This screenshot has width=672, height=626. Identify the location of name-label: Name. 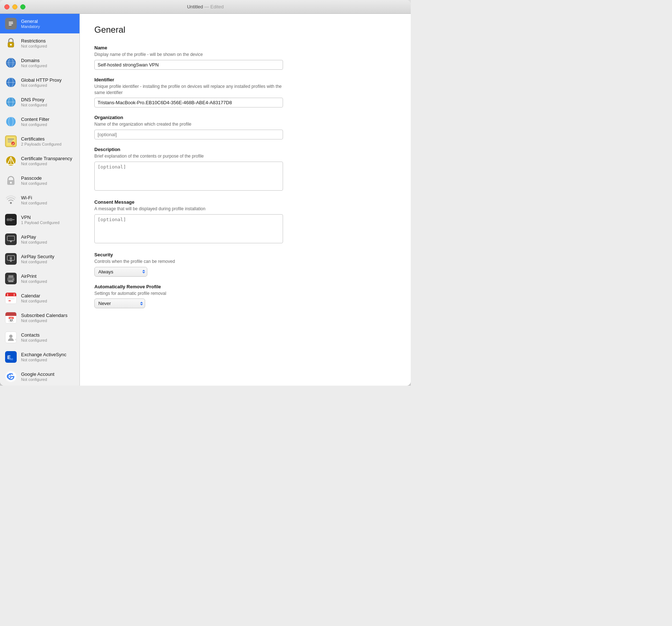
(189, 48).